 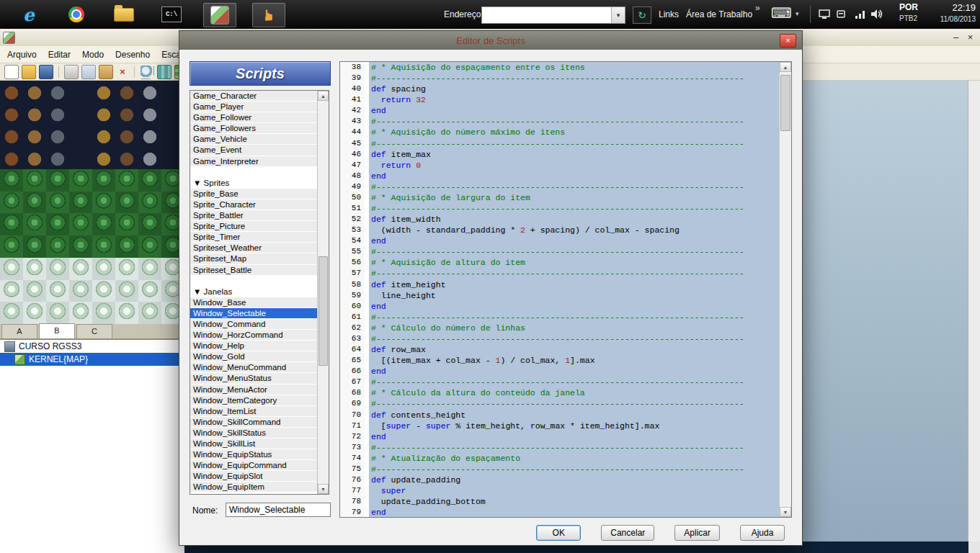 What do you see at coordinates (254, 379) in the screenshot?
I see `script-list-item: Window_MenuStatus` at bounding box center [254, 379].